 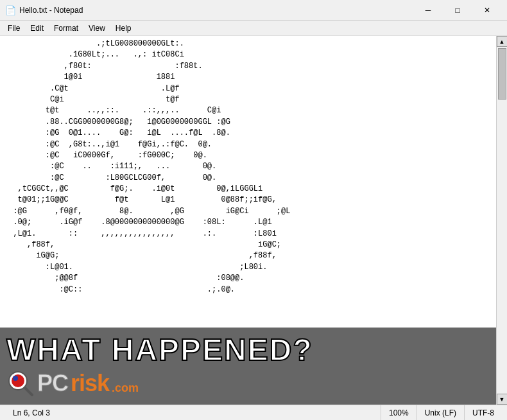 I want to click on app-icon: 📄, so click(x=10, y=10).